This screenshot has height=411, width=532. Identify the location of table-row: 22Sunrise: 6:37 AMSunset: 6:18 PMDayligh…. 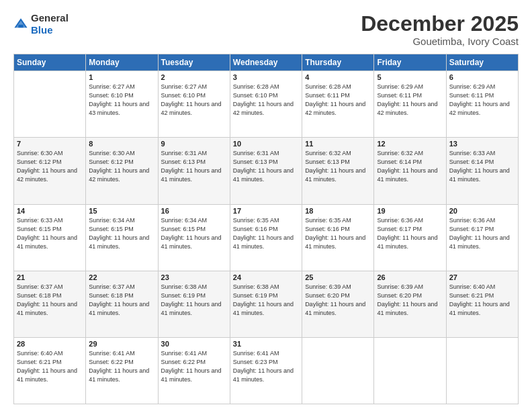
(122, 304).